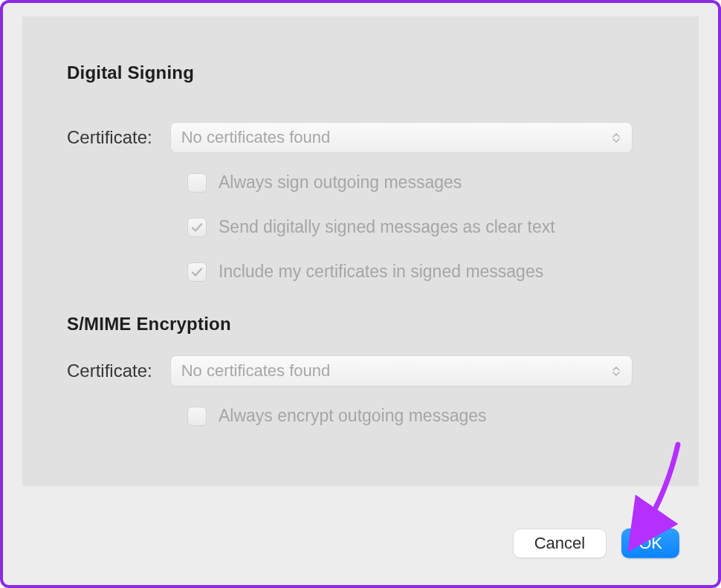 This screenshot has height=588, width=721. I want to click on cancel-button: Cancel, so click(560, 543).